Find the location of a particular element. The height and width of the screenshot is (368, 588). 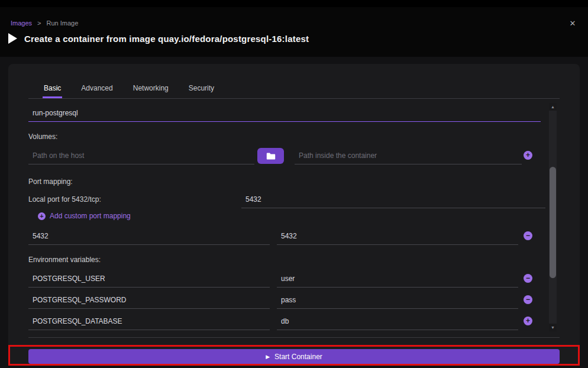

volume-host-input is located at coordinates (141, 156).